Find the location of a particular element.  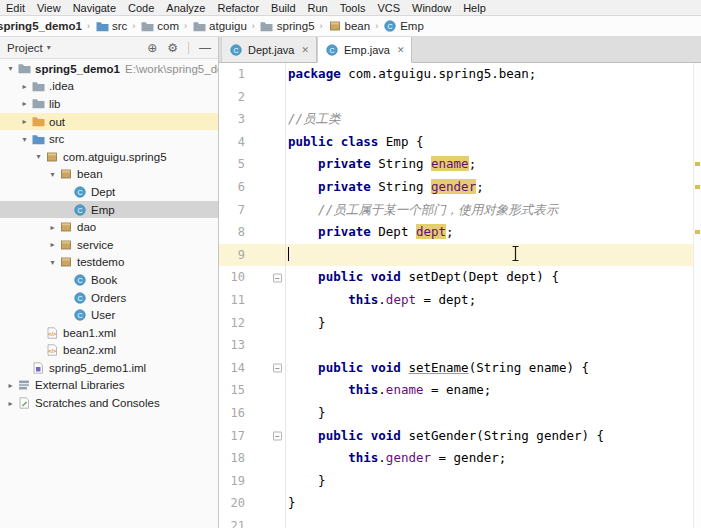

breadcrumb-item-spring5: spring5 is located at coordinates (288, 26).